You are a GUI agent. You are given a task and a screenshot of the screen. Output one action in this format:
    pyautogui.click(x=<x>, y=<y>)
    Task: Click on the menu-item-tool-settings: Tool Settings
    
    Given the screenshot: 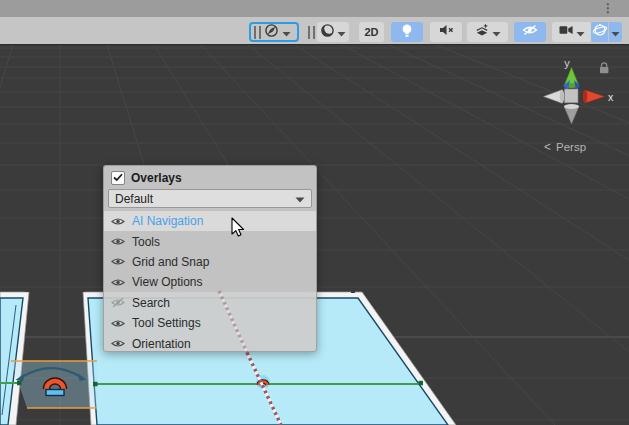 What is the action you would take?
    pyautogui.click(x=210, y=323)
    